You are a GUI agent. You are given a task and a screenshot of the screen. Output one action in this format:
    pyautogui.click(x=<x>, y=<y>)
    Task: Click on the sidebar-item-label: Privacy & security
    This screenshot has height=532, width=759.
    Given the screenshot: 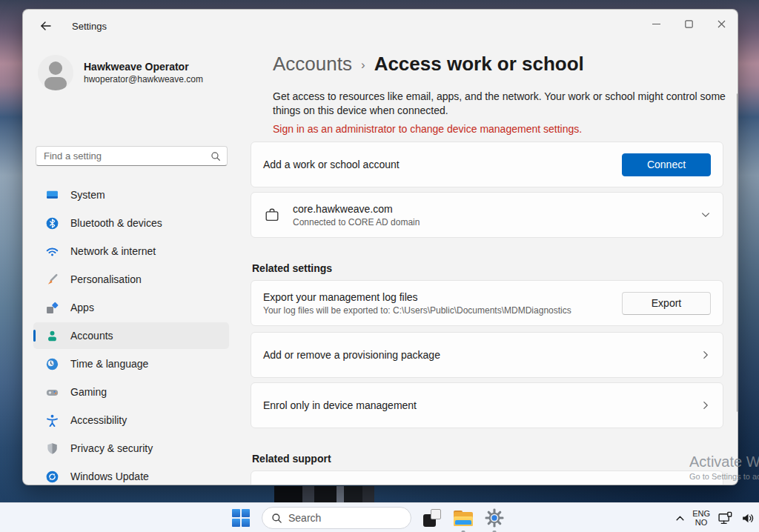 What is the action you would take?
    pyautogui.click(x=111, y=448)
    